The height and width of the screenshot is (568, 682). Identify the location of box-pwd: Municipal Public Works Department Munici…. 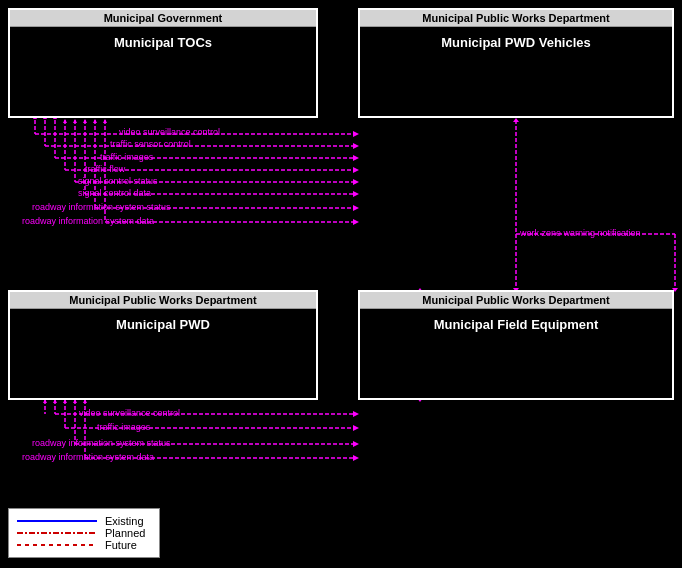
(163, 345).